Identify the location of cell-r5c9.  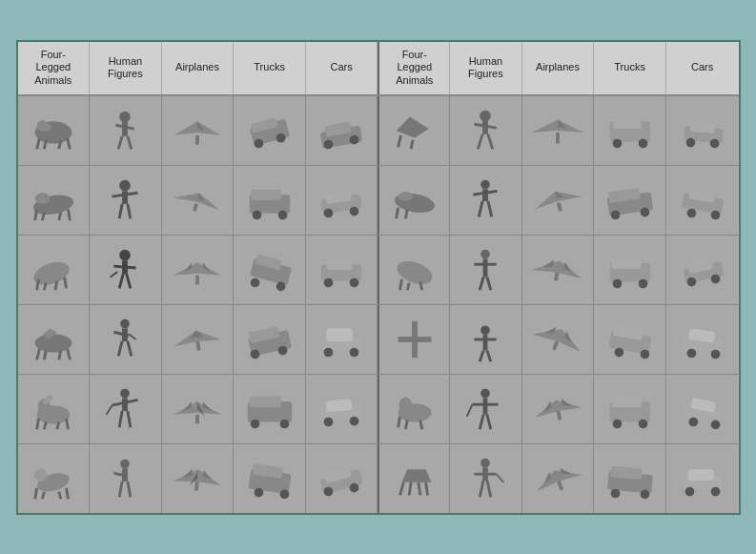
(630, 409).